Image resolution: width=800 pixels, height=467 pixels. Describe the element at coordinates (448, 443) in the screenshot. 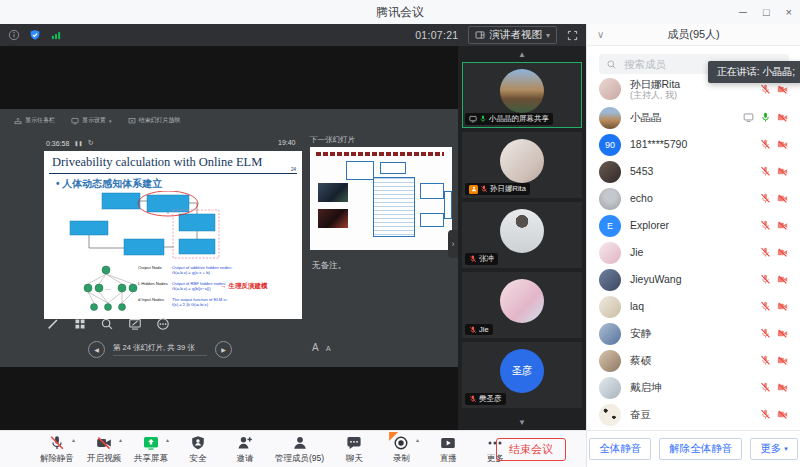

I see `live-stream-icon` at that location.